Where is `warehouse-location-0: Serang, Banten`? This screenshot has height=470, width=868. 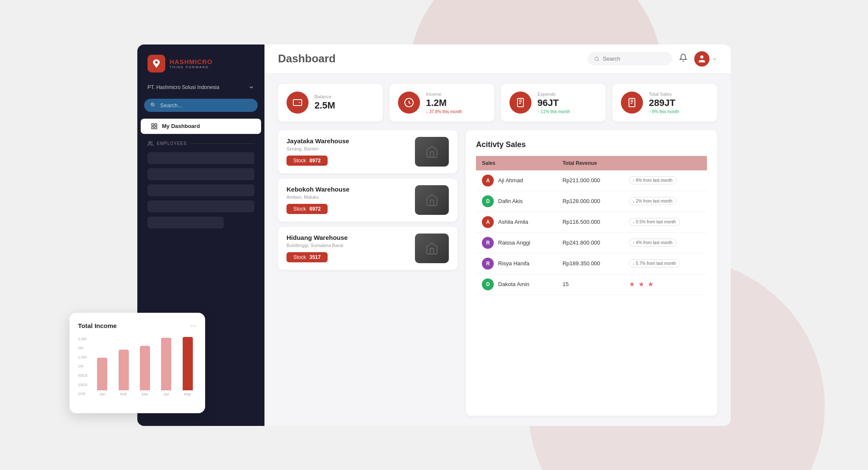 warehouse-location-0: Serang, Banten is located at coordinates (318, 149).